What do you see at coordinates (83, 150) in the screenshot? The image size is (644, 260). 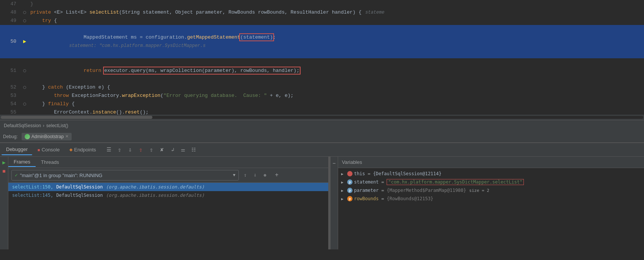 I see `tab-endpoints: ◆ Endpoints` at bounding box center [83, 150].